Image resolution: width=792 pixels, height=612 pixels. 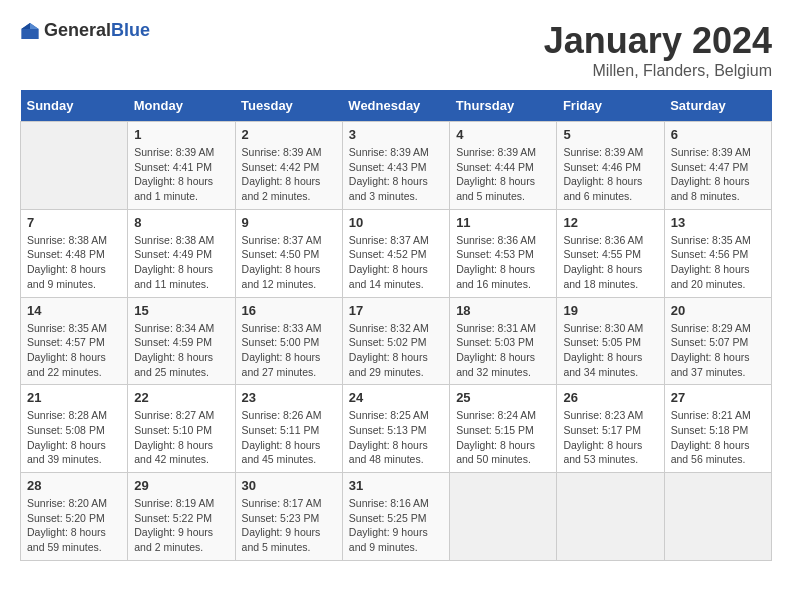 What do you see at coordinates (503, 398) in the screenshot?
I see `day-number: 25` at bounding box center [503, 398].